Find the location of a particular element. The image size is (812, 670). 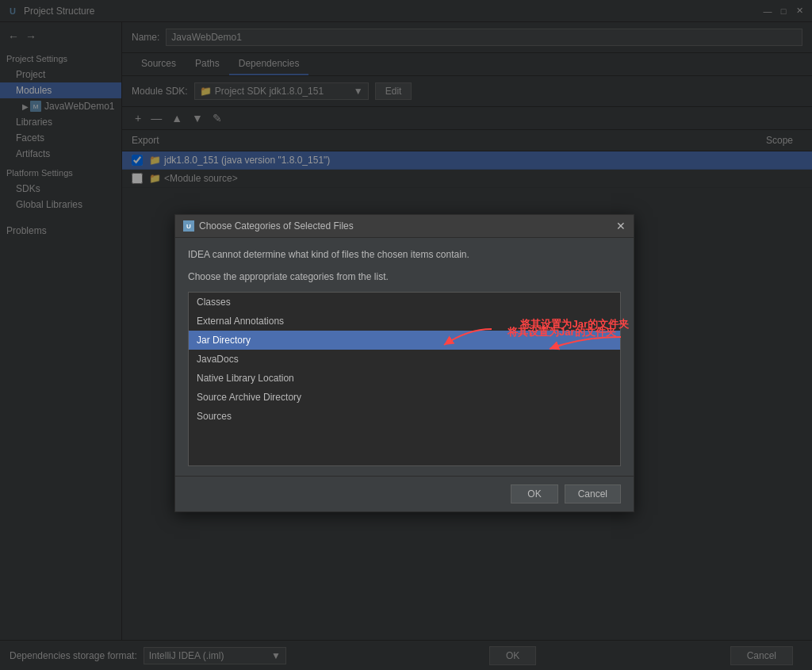

modal-footer: OK Cancel is located at coordinates (404, 493).